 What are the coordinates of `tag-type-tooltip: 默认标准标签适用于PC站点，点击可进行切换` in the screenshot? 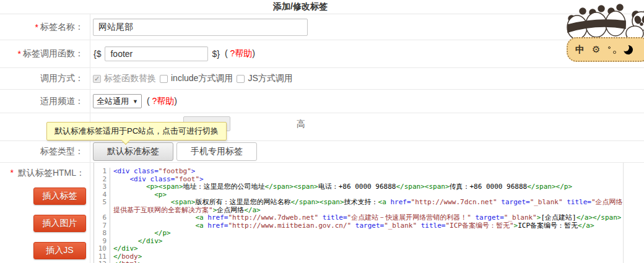 It's located at (136, 131).